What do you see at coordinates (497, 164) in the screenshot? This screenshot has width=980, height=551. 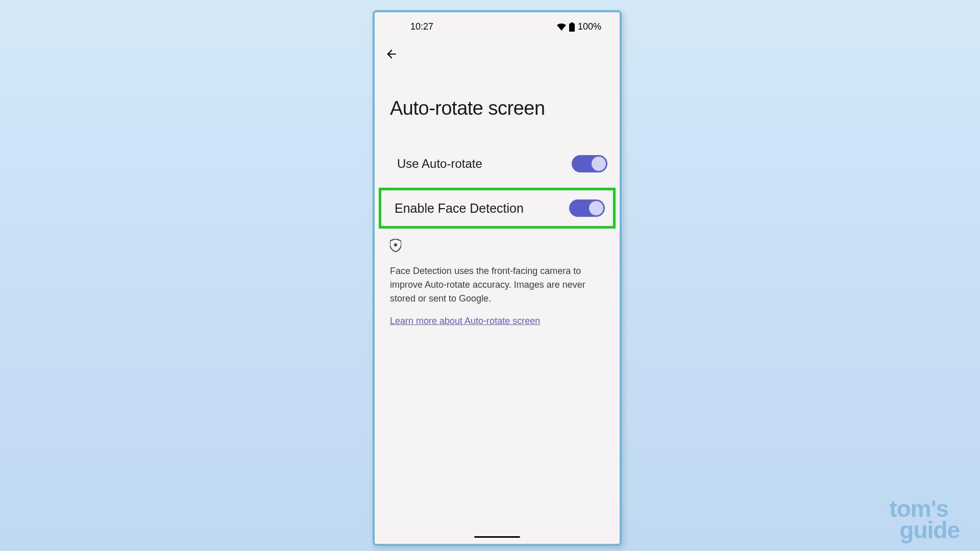 I see `setting-auto-rotate: Use Auto-rotate` at bounding box center [497, 164].